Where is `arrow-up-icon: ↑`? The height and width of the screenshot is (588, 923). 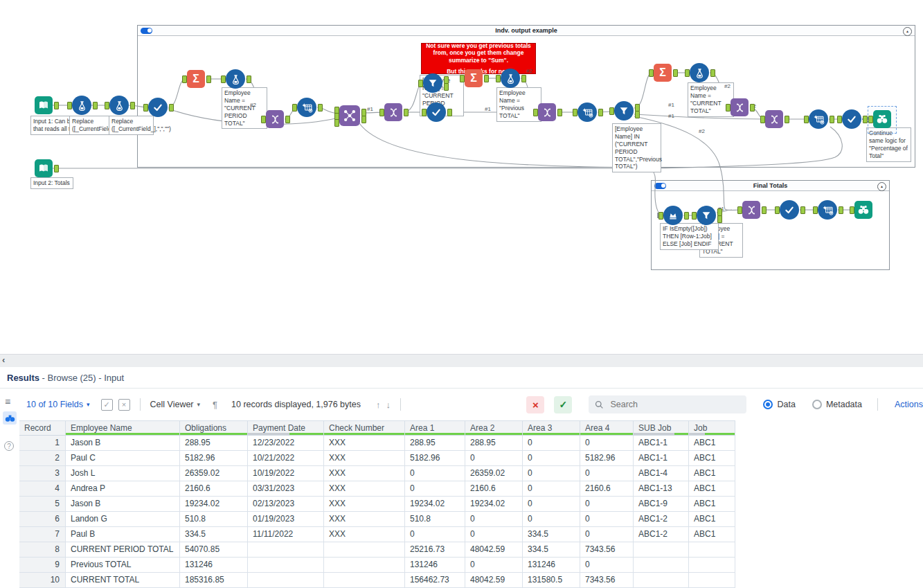 arrow-up-icon: ↑ is located at coordinates (378, 404).